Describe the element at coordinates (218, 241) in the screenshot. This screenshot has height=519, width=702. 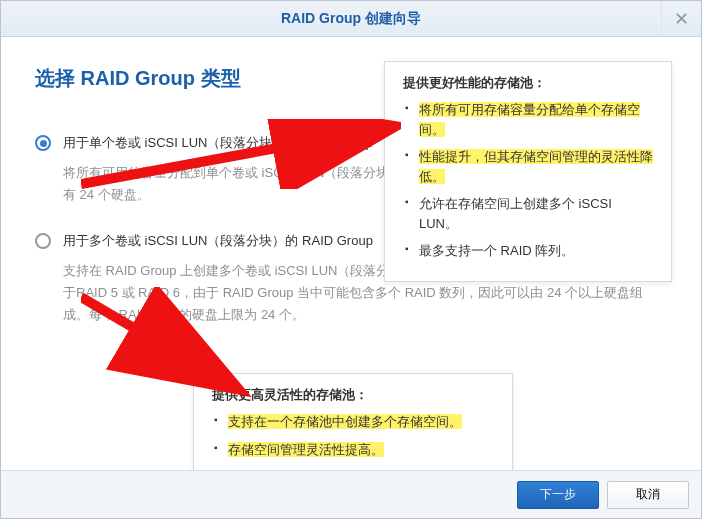
I see `option-multi-label: 用于多个卷或 iSCSI LUN（段落分块）的 RAID Group` at that location.